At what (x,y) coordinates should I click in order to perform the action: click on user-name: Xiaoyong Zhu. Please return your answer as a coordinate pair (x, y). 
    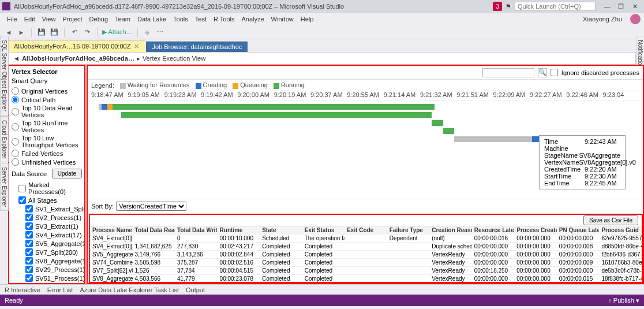
    Looking at the image, I should click on (602, 19).